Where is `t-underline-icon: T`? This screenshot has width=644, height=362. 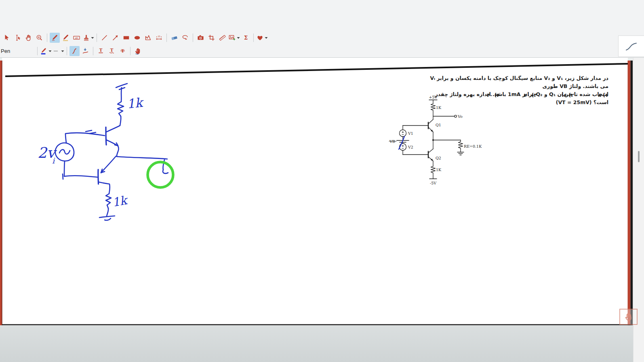 t-underline-icon: T is located at coordinates (101, 51).